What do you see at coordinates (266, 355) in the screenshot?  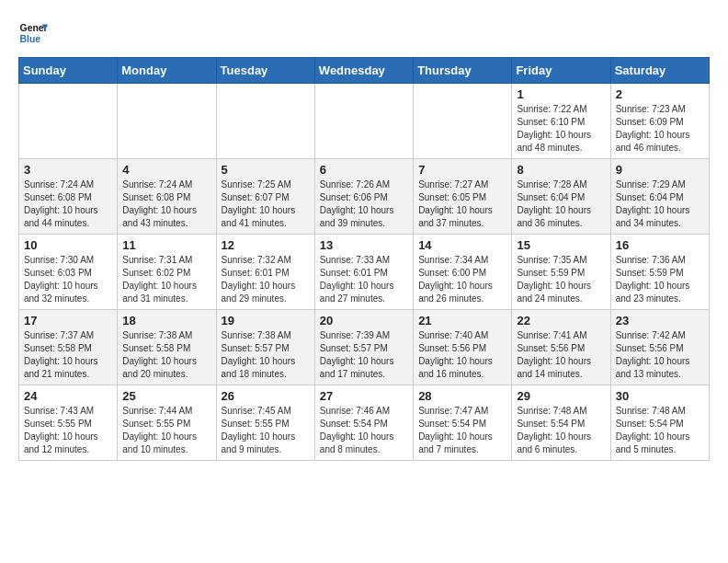 I see `day-info: Sunrise: 7:38 AM Sunset: 5:57 PM Dayligh…` at bounding box center [266, 355].